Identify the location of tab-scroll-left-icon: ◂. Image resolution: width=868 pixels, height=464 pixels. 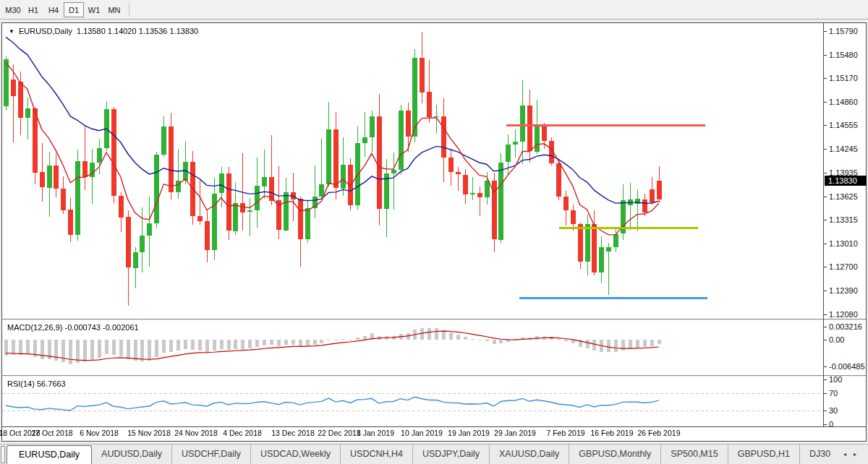
(848, 454).